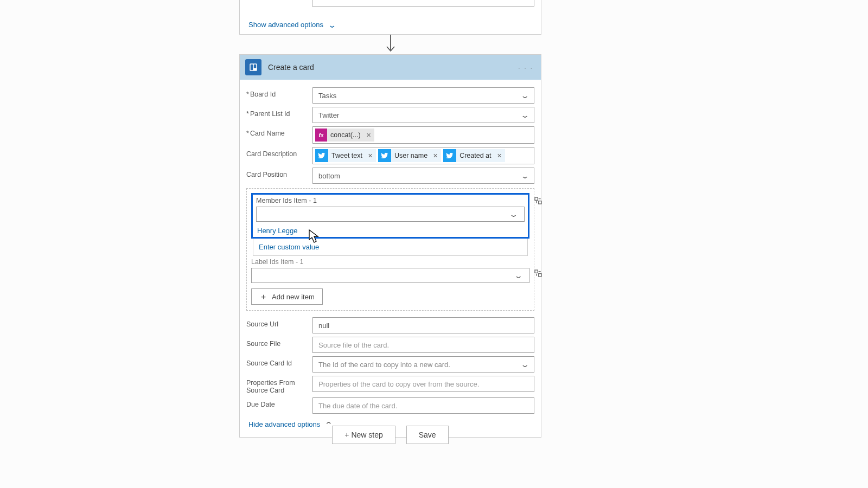 Image resolution: width=868 pixels, height=488 pixels. Describe the element at coordinates (328, 95) in the screenshot. I see `board-id-value: Tasks` at that location.